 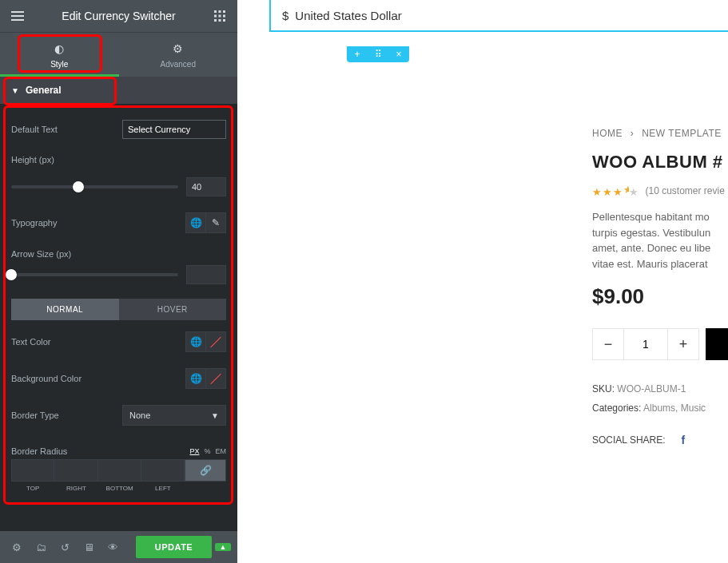 What do you see at coordinates (682, 133) in the screenshot?
I see `breadcrumb-current: NEW TEMPLATE` at bounding box center [682, 133].